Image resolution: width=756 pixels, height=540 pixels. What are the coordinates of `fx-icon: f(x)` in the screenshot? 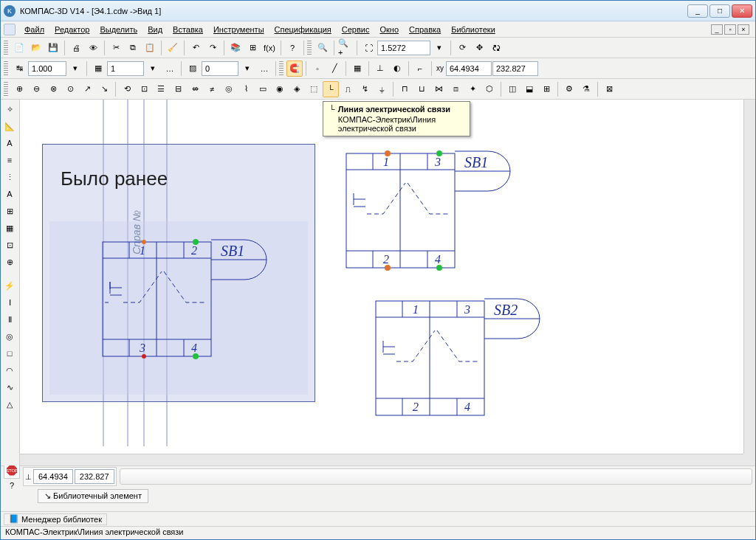 It's located at (269, 48).